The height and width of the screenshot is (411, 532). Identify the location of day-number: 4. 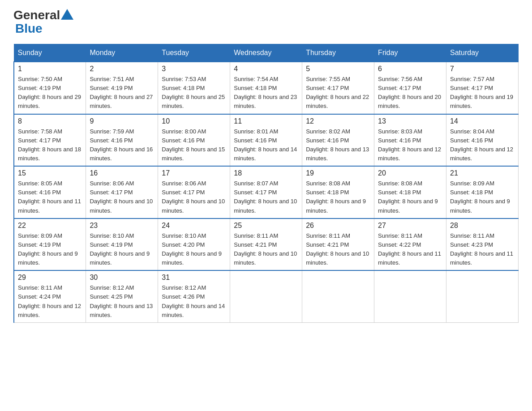
(266, 69).